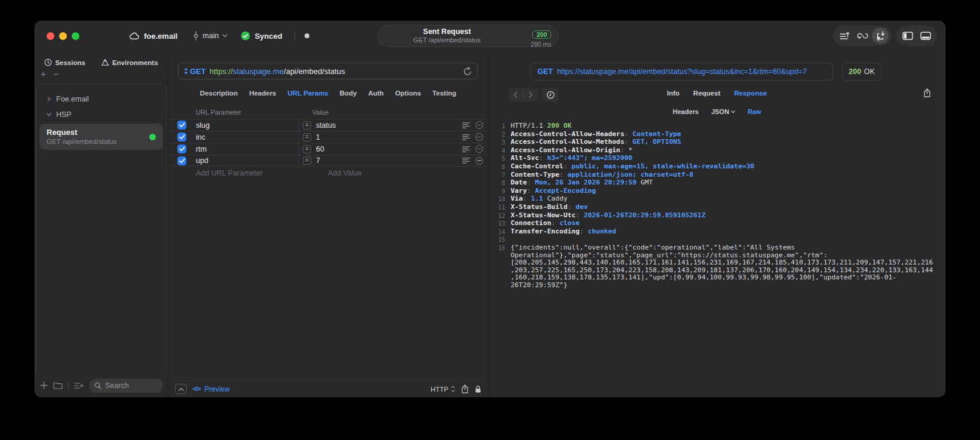  Describe the element at coordinates (247, 173) in the screenshot. I see `add-param-placeholder: Add URL Parameter` at that location.